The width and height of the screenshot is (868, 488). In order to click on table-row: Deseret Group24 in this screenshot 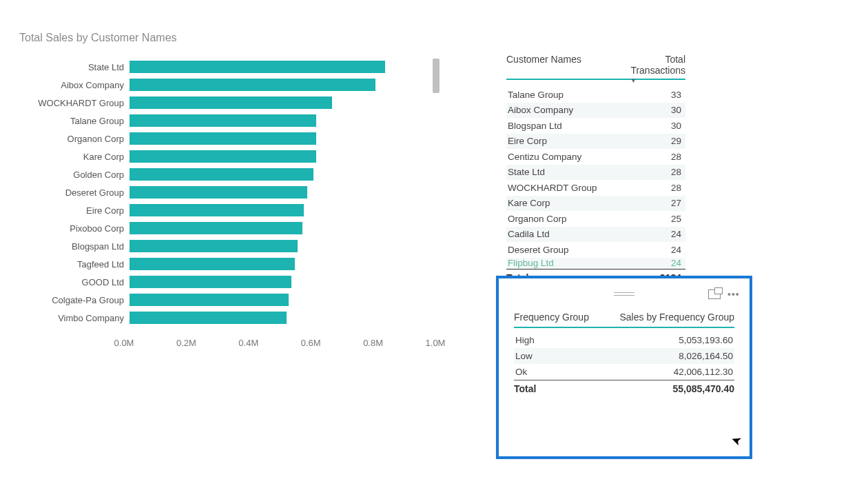, I will do `click(596, 250)`.